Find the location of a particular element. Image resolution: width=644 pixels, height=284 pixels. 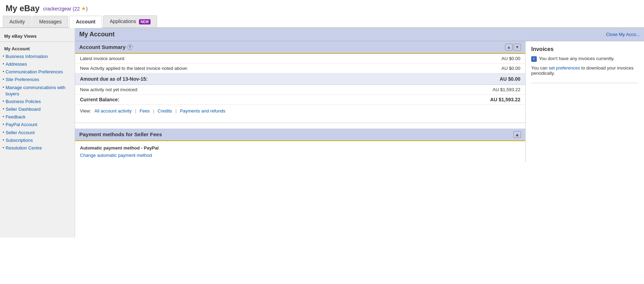

new-uninvoiced-value: AU $1,593.22 is located at coordinates (506, 89).